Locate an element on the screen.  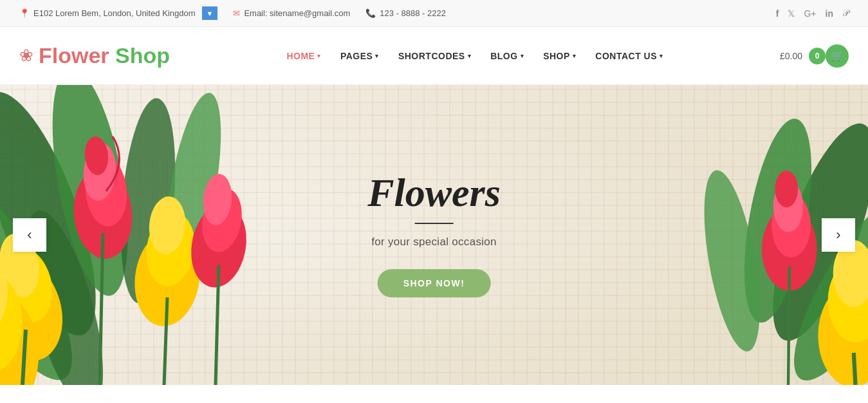
social-links: f 𝕏 G+ in 𝒫 is located at coordinates (812, 13).